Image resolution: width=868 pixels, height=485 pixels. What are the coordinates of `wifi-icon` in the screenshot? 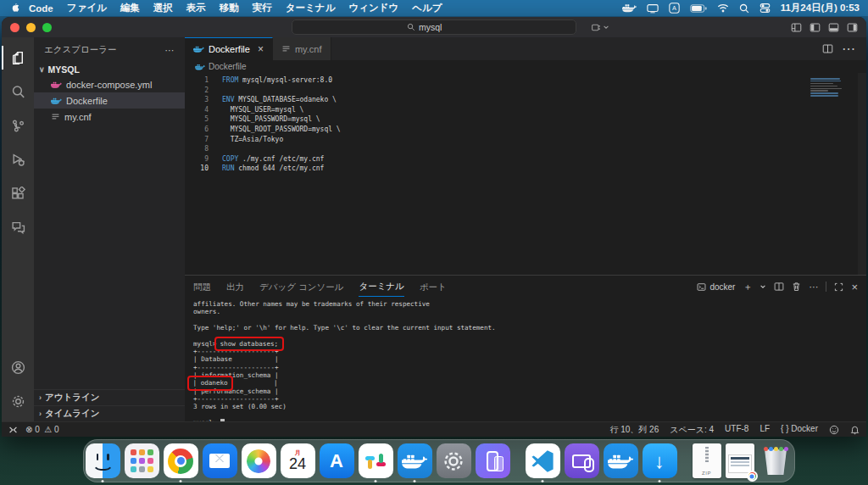 It's located at (723, 8).